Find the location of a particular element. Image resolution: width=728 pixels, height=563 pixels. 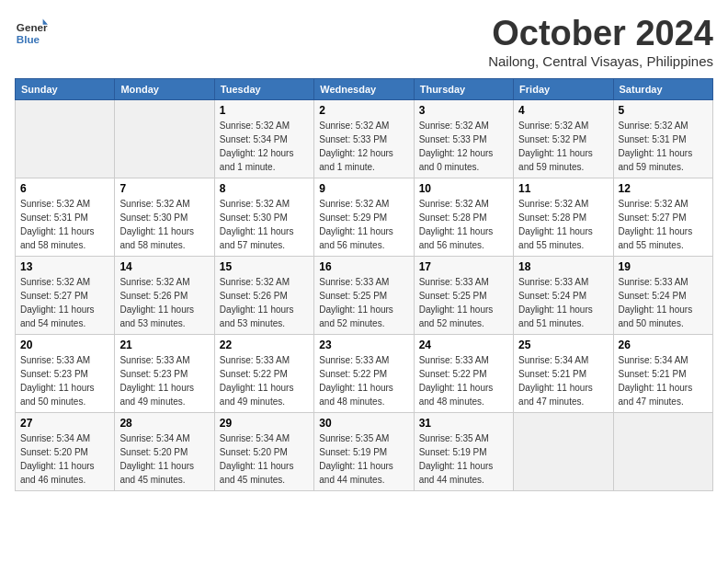

day-number: 19 is located at coordinates (664, 267).